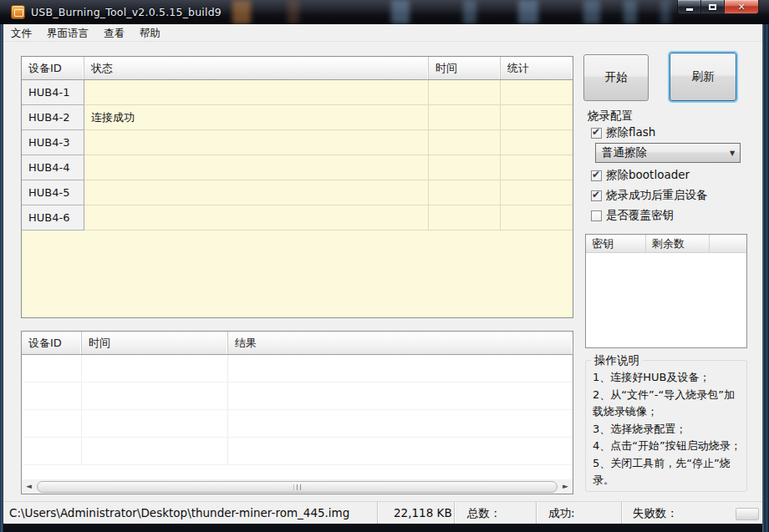  What do you see at coordinates (578, 513) in the screenshot?
I see `success-count-label: 成功:` at bounding box center [578, 513].